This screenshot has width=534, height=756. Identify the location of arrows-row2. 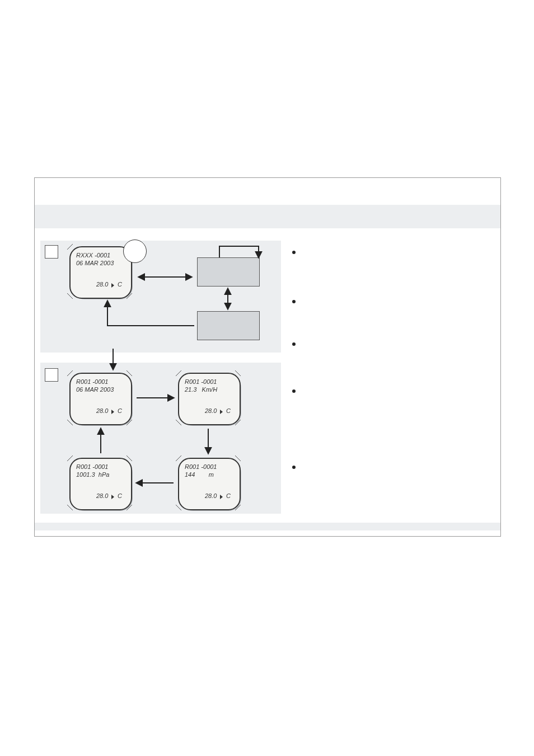
(161, 438).